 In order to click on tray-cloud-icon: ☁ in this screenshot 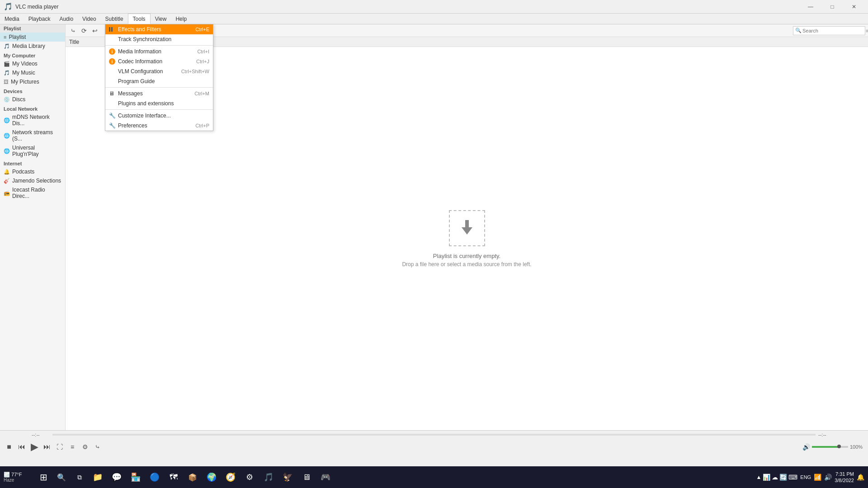, I will do `click(775, 477)`.